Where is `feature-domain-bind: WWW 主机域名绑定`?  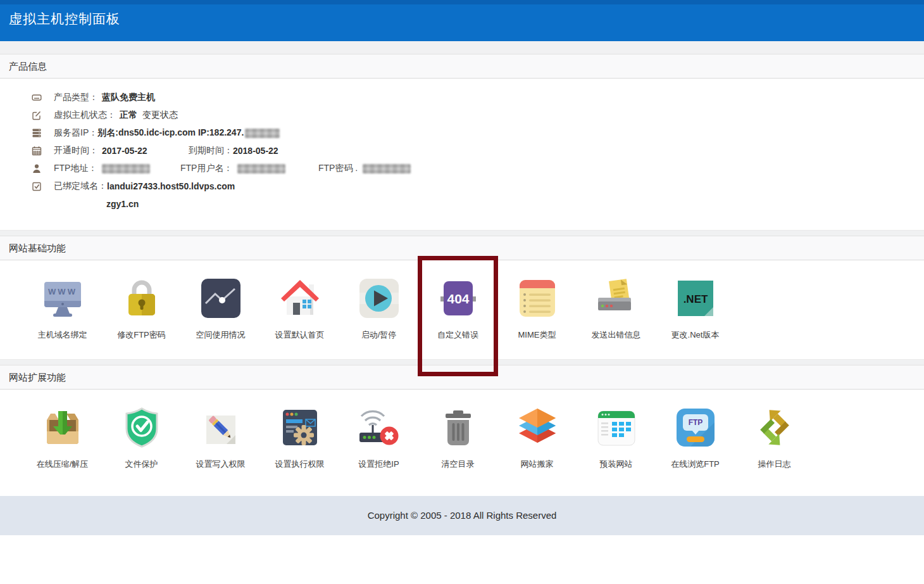 feature-domain-bind: WWW 主机域名绑定 is located at coordinates (62, 318).